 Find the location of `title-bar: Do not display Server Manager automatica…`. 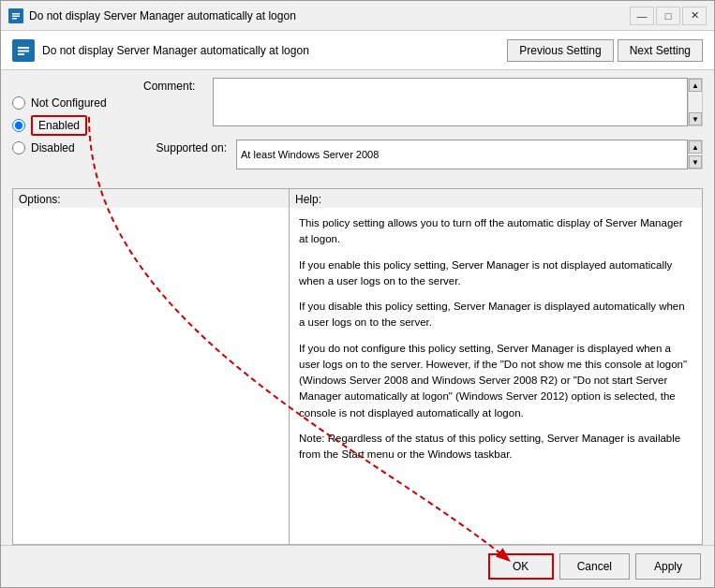

title-bar: Do not display Server Manager automatica… is located at coordinates (358, 16).